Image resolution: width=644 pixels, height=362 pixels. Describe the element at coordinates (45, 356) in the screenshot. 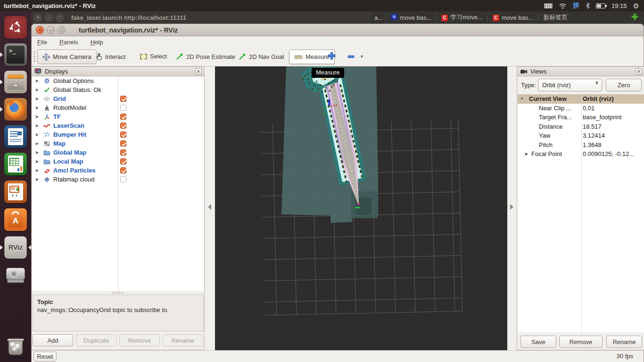

I see `reset-button: Reset` at that location.